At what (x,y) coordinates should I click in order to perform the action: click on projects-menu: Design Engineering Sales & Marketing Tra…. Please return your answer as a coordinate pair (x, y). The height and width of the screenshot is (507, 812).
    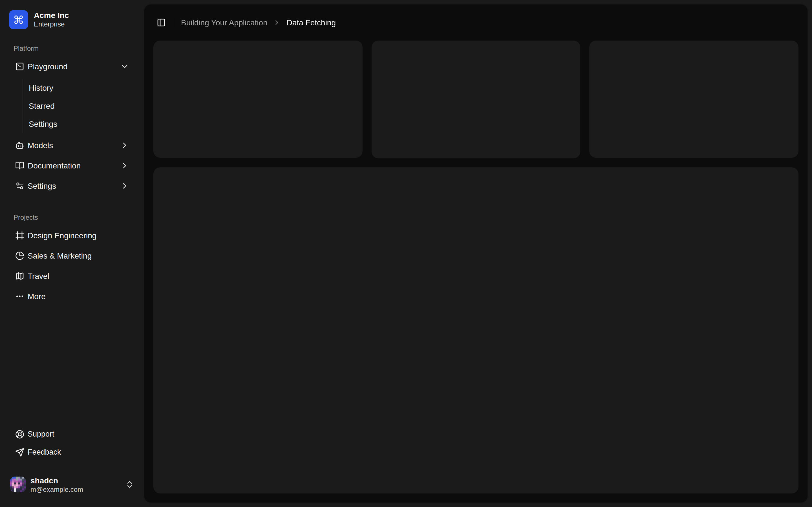
    Looking at the image, I should click on (72, 266).